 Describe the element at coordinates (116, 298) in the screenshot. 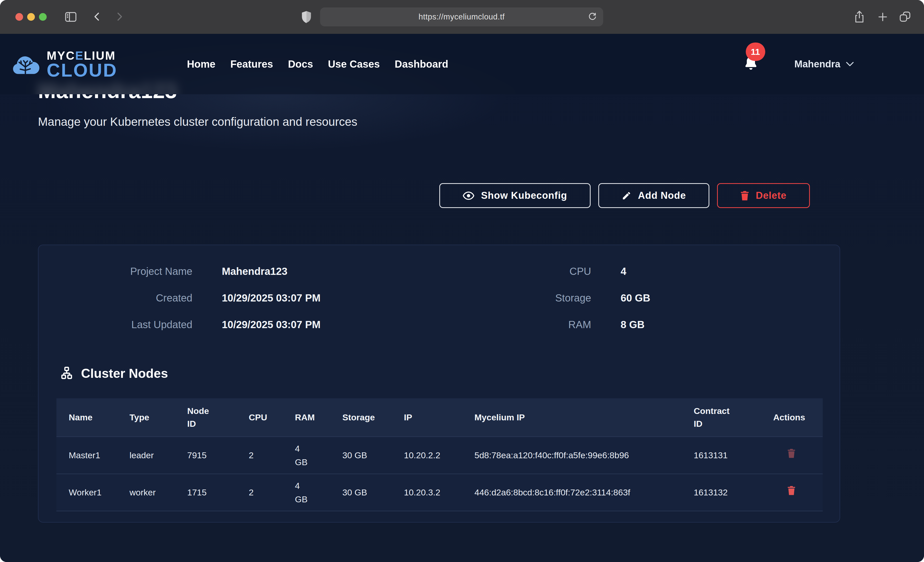

I see `info-label: Created` at that location.